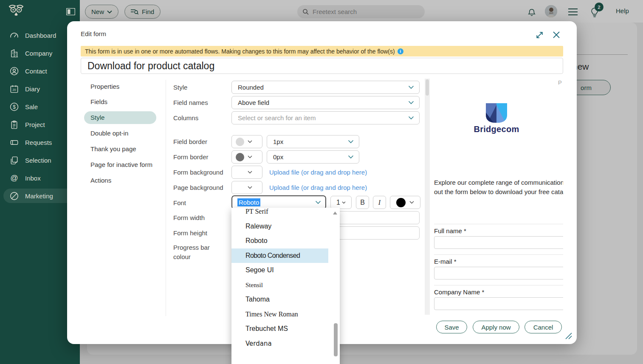  What do you see at coordinates (202, 248) in the screenshot?
I see `progress-bar-colour-label: Progress bar` at bounding box center [202, 248].